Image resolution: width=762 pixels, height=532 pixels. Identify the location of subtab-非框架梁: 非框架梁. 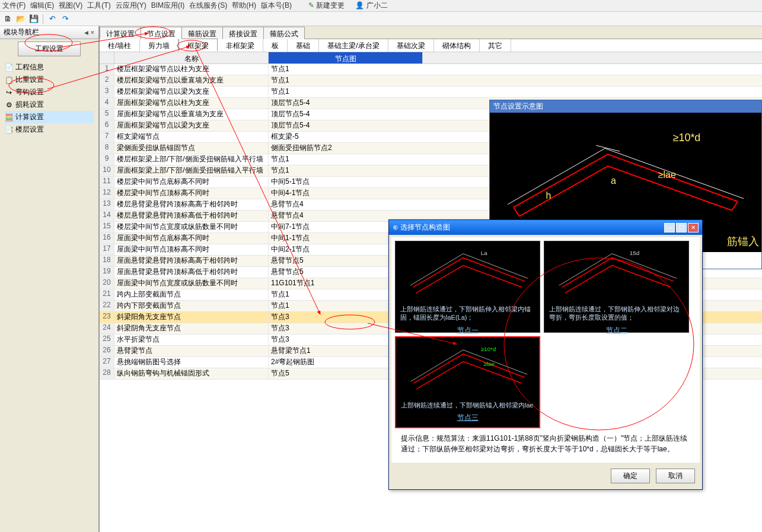
(241, 45).